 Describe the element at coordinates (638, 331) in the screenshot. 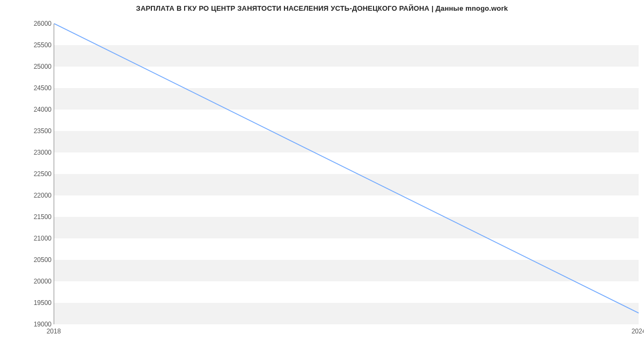

I see `x-tick-label: 2024` at that location.